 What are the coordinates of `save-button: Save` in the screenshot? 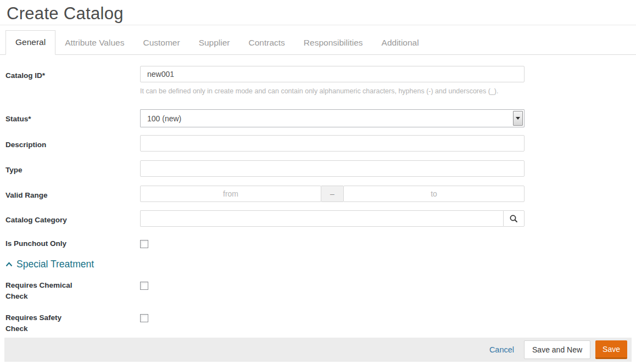 It's located at (611, 350).